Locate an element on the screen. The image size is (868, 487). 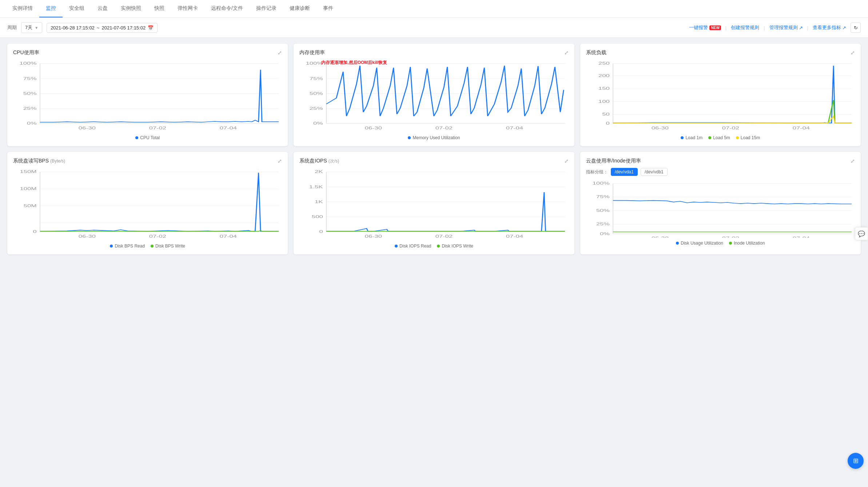
chat-button: 💬 is located at coordinates (861, 234).